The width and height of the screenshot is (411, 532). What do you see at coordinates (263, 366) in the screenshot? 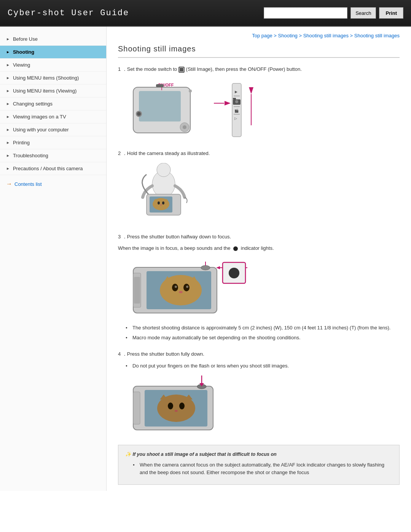
I see `bullet-item: Do not put your fingers on the flash or …` at bounding box center [263, 366].